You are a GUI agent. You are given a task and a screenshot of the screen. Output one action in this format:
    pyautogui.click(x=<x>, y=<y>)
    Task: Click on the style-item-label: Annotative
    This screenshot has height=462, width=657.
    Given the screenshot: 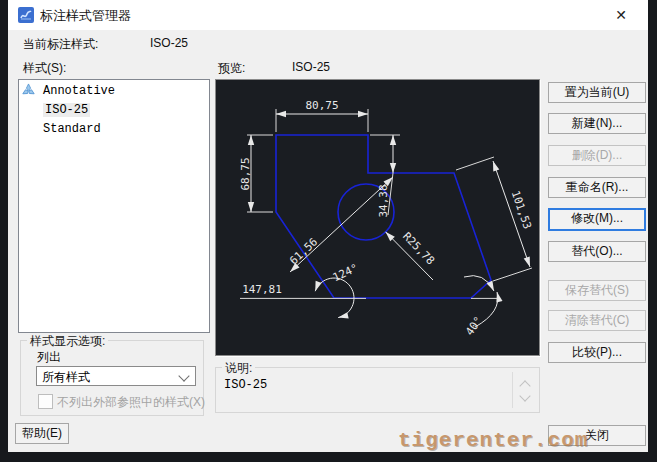 What is the action you would take?
    pyautogui.click(x=79, y=91)
    